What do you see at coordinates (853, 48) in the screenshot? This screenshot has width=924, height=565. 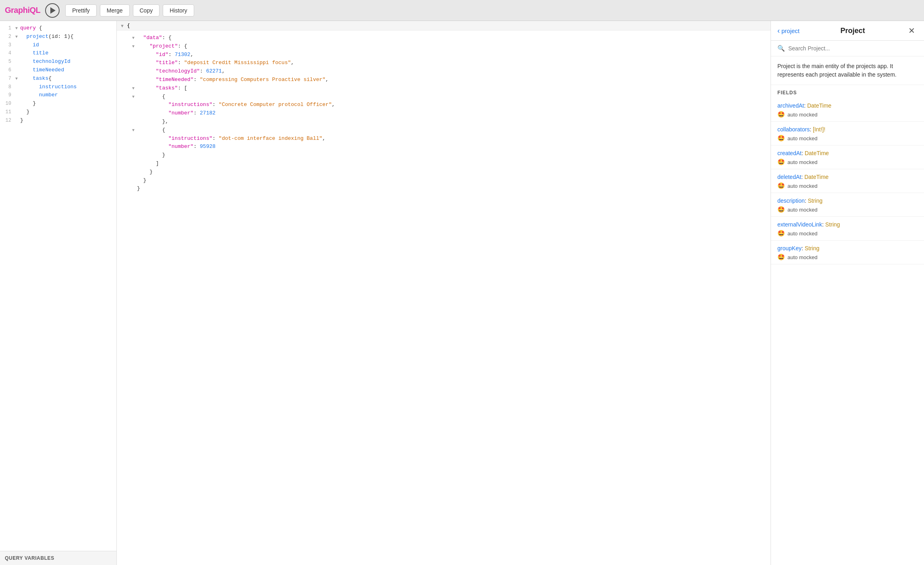 I see `docs-search-input` at bounding box center [853, 48].